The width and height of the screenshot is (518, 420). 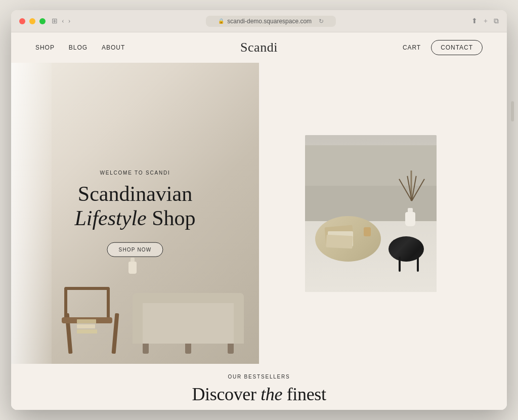 I want to click on back-icon: ‹, so click(x=63, y=21).